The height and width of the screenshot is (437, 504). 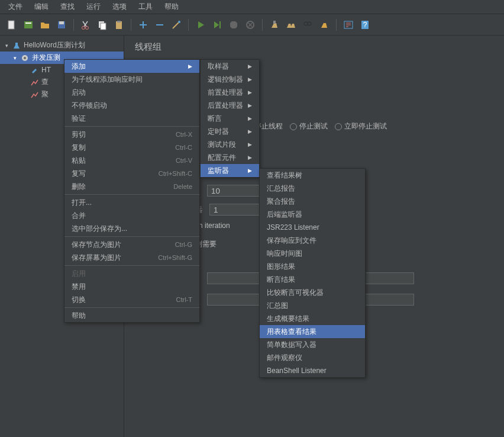 What do you see at coordinates (252, 25) in the screenshot?
I see `toolbar: ?` at bounding box center [252, 25].